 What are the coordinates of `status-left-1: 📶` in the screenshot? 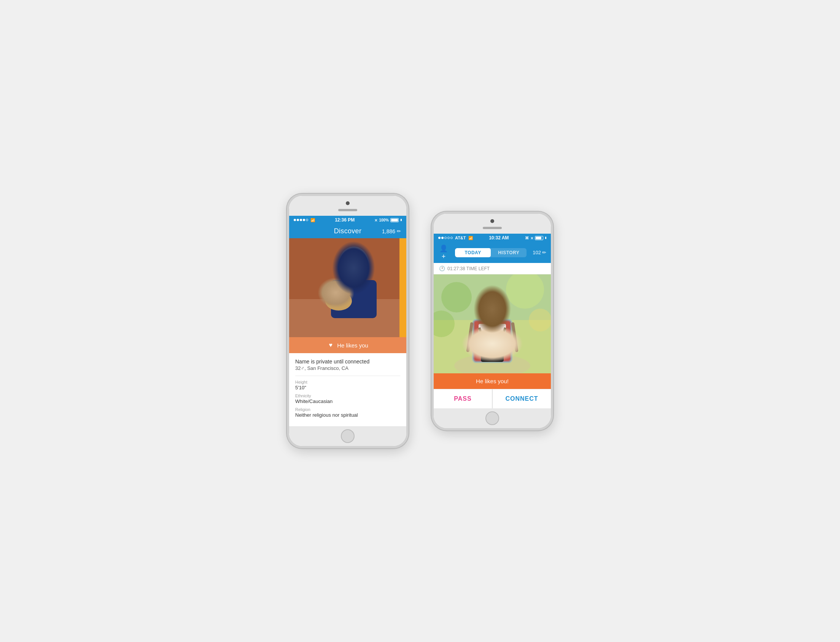 It's located at (304, 220).